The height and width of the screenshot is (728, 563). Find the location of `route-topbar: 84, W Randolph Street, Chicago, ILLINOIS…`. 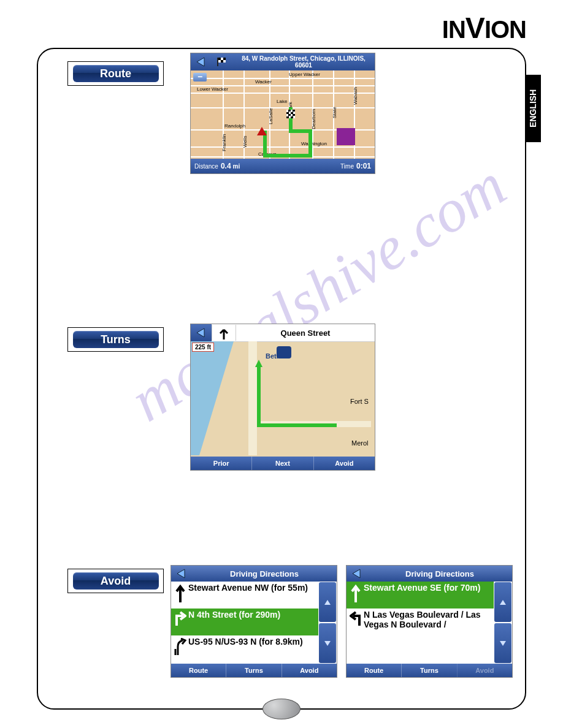

route-topbar: 84, W Randolph Street, Chicago, ILLINOIS… is located at coordinates (283, 62).